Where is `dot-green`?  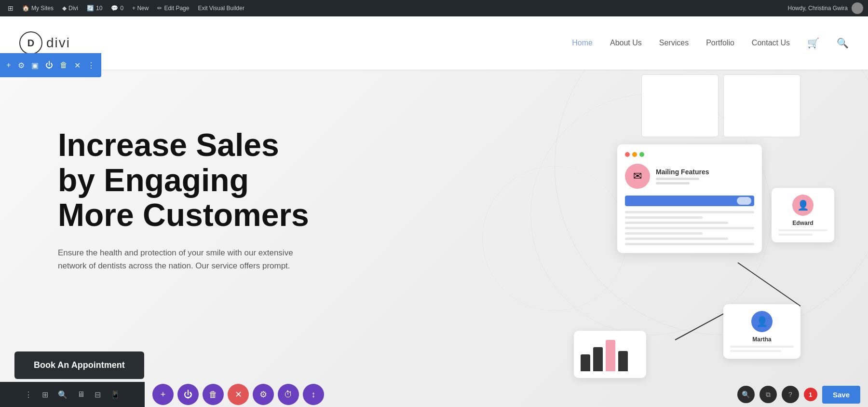
dot-green is located at coordinates (642, 154).